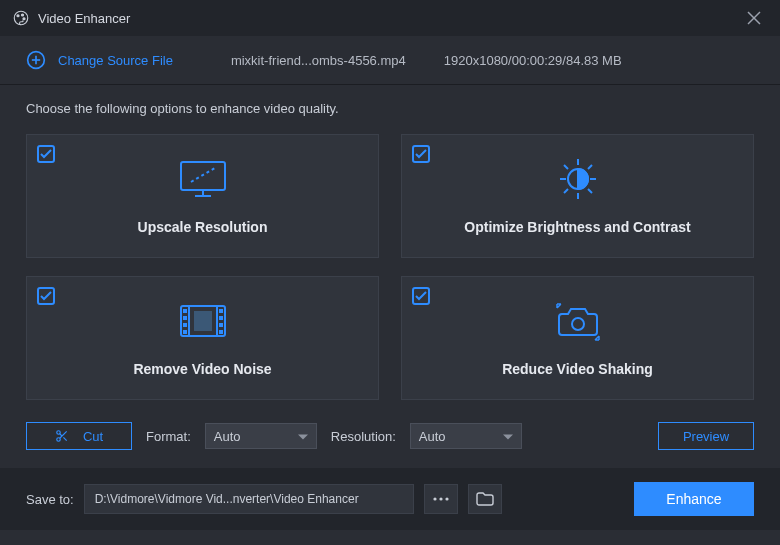  What do you see at coordinates (203, 321) in the screenshot?
I see `filmstrip-icon` at bounding box center [203, 321].